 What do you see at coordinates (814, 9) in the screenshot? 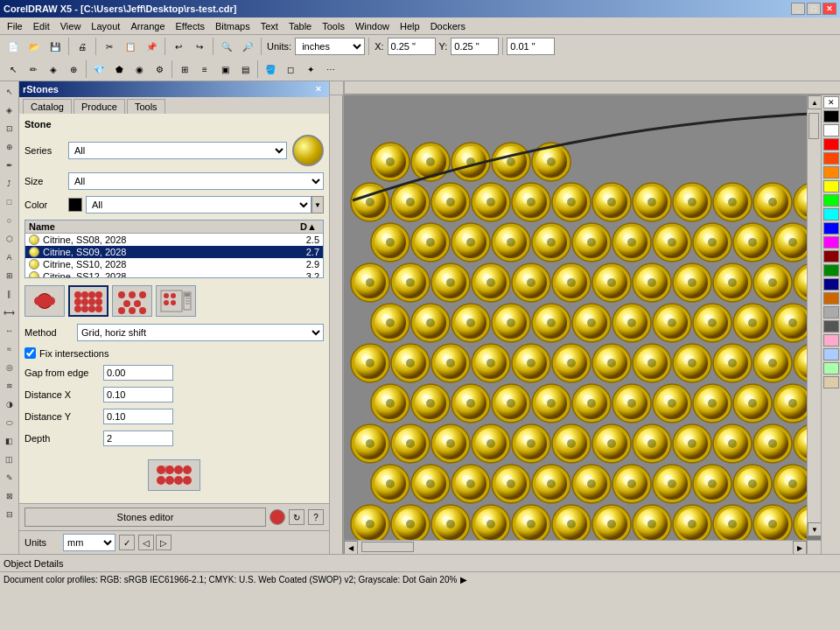
I see `maximize-button: □` at bounding box center [814, 9].